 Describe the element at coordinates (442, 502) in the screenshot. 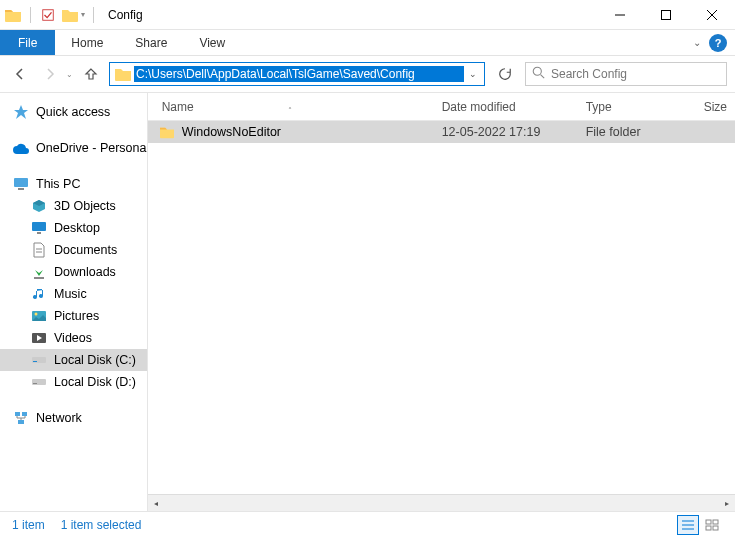

I see `horizontal-scrollbar: ◂ ▸` at that location.